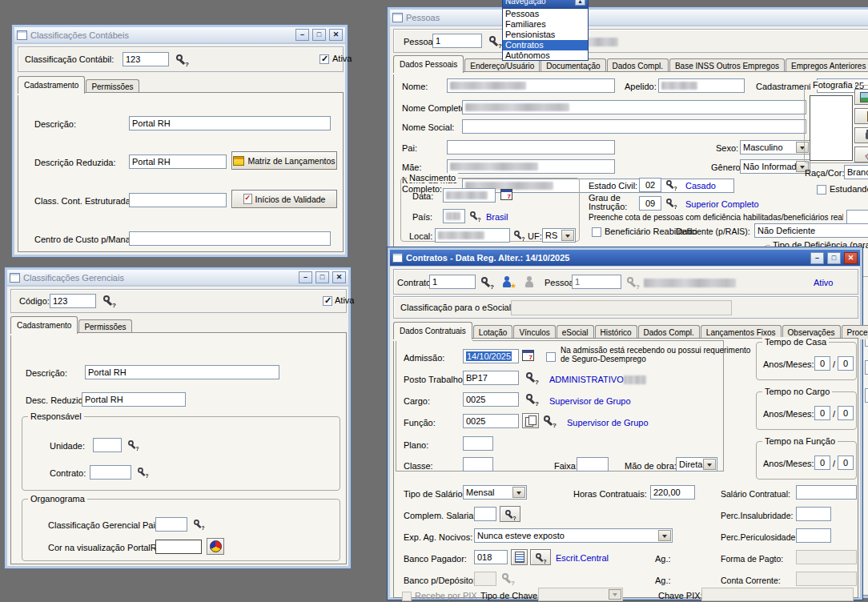 The image size is (868, 602). I want to click on estado-civil-input: 02, so click(650, 185).